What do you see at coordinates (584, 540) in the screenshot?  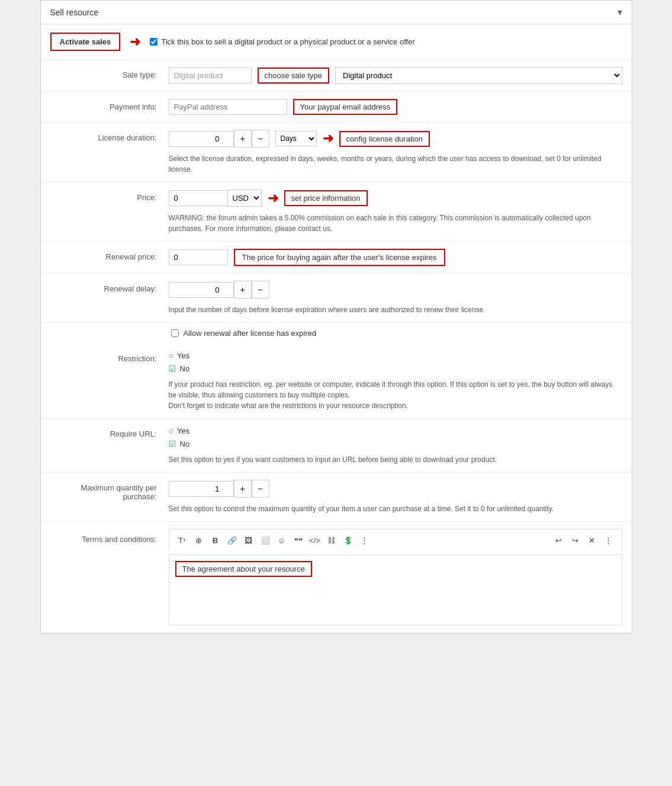 I see `toolbar-right: ↩ ↪ ✕ ⋮` at bounding box center [584, 540].